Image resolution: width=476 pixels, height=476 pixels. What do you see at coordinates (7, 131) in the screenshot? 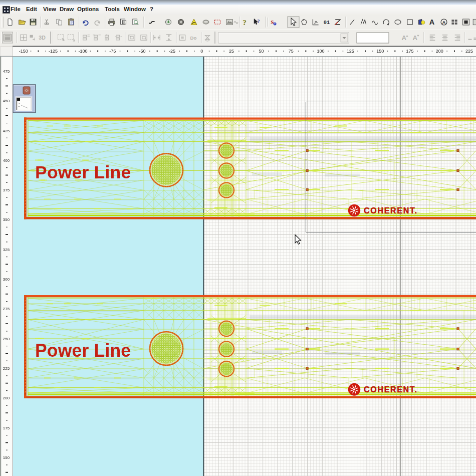
I see `svg-text: 425` at bounding box center [7, 131].